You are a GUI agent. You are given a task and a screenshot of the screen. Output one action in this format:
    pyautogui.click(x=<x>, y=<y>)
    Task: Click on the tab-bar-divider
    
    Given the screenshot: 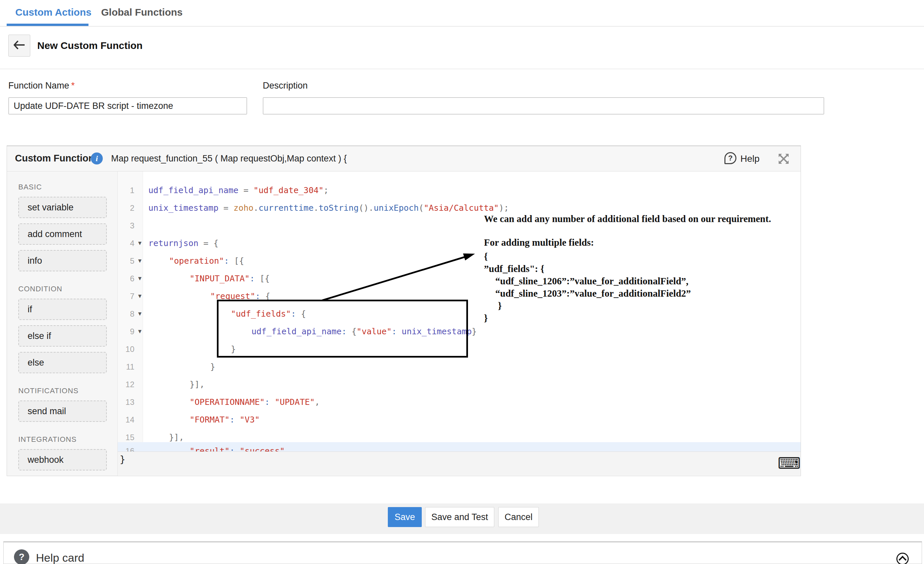 What is the action you would take?
    pyautogui.click(x=462, y=26)
    